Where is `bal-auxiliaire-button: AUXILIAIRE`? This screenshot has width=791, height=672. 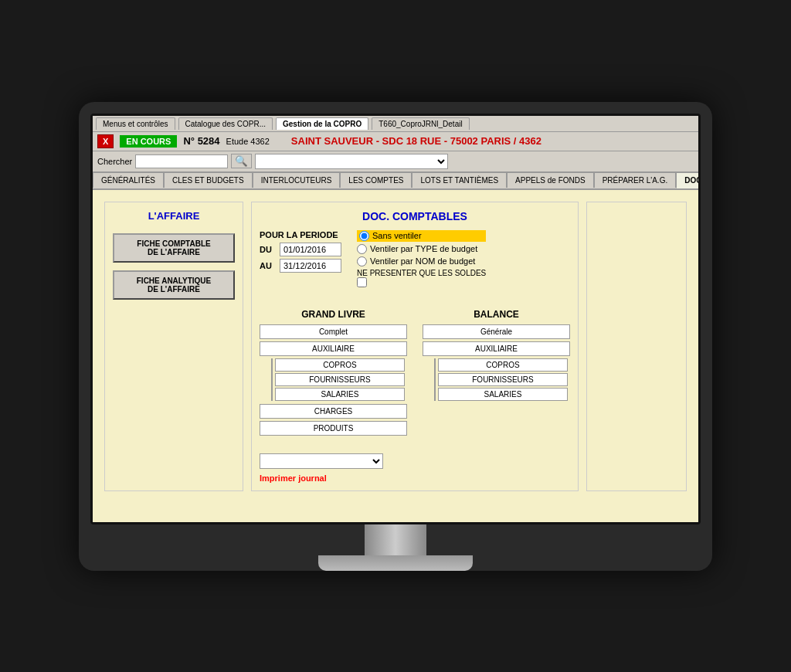 bal-auxiliaire-button: AUXILIAIRE is located at coordinates (496, 349).